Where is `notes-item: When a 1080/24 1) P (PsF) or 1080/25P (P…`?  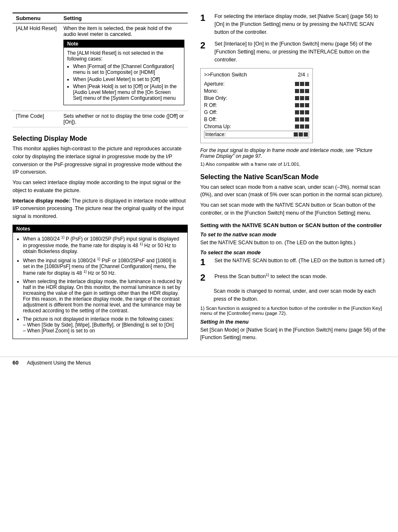 notes-item: When a 1080/24 1) P (PsF) or 1080/25P (P… is located at coordinates (103, 245).